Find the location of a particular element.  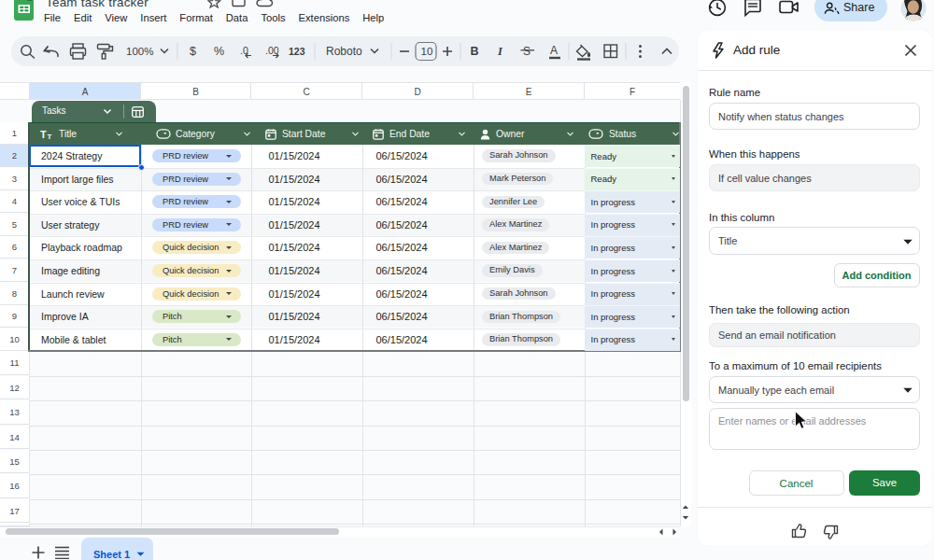

svg-text: 100% is located at coordinates (140, 51).